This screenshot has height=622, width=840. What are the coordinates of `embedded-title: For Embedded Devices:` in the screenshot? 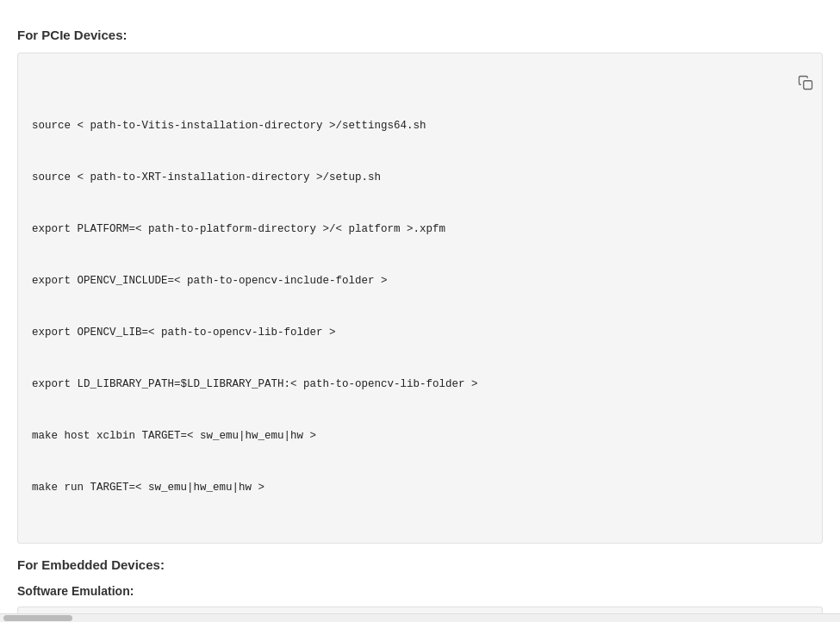 It's located at (420, 565).